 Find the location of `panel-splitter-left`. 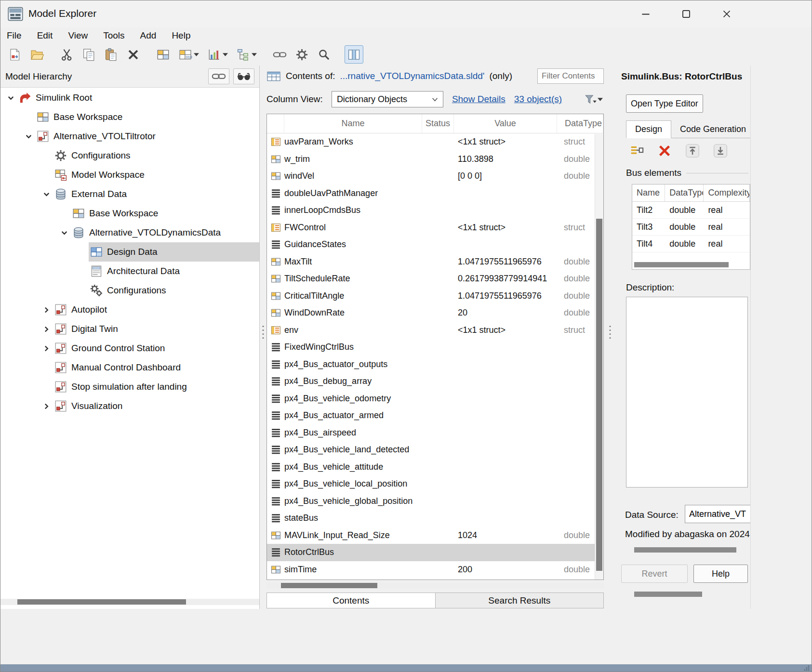

panel-splitter-left is located at coordinates (263, 337).